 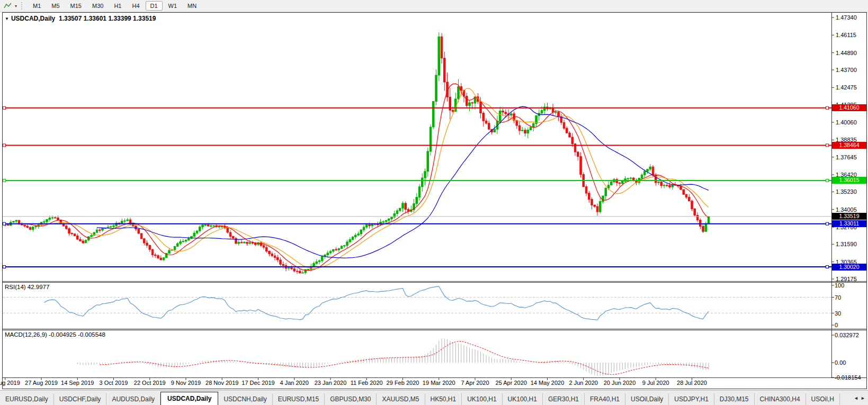 What do you see at coordinates (16, 6) in the screenshot?
I see `dropdown-caret-icon: ▾` at bounding box center [16, 6].